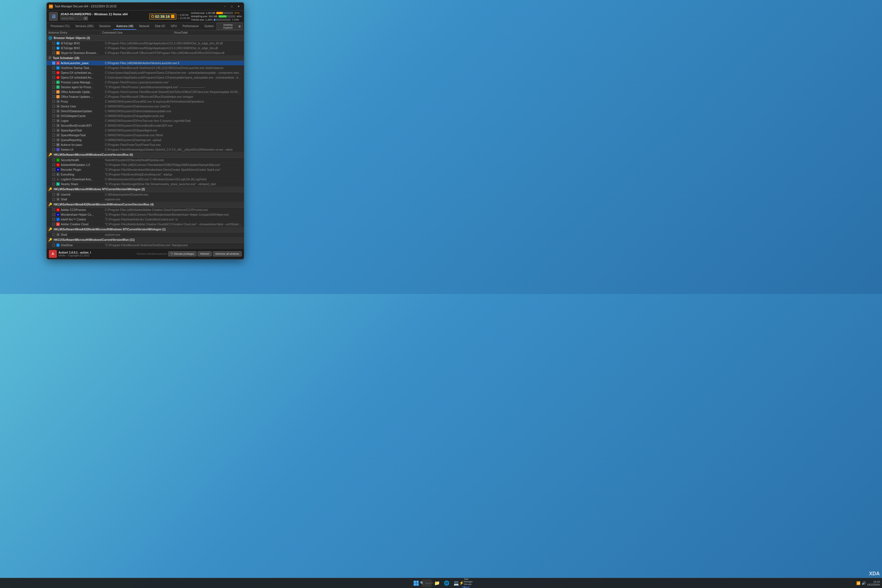 Image resolution: width=882 pixels, height=588 pixels. What do you see at coordinates (146, 97) in the screenshot?
I see `table-row: O Office Feature Updates ... C:\Program …` at bounding box center [146, 97].